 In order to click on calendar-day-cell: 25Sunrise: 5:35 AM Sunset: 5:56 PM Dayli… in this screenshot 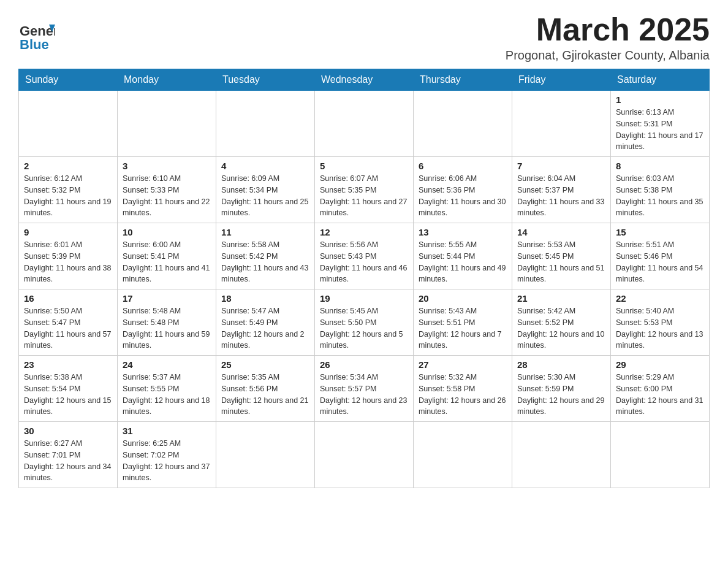, I will do `click(266, 389)`.